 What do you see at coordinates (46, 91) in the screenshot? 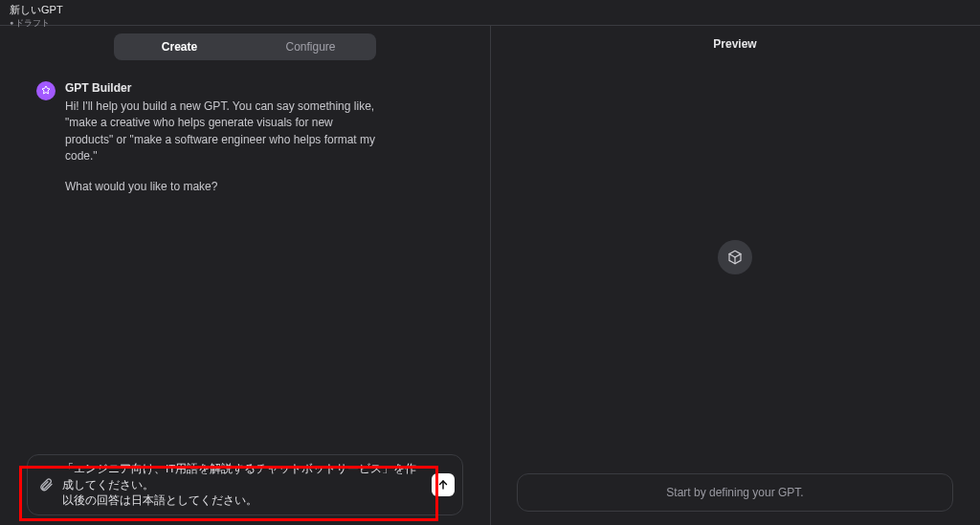
I see `builder-avatar` at bounding box center [46, 91].